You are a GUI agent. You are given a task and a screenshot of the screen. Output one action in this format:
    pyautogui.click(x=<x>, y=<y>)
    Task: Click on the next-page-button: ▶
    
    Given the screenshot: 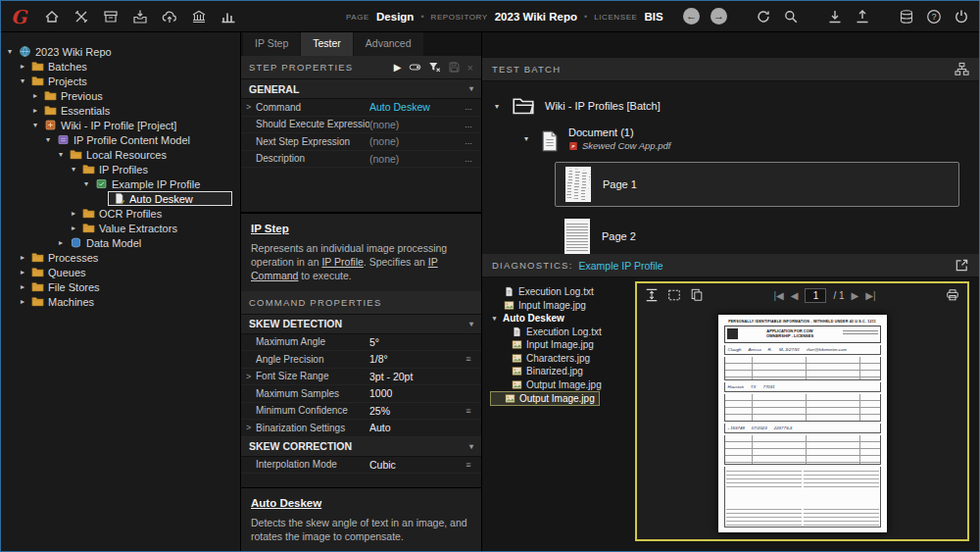 What is the action you would take?
    pyautogui.click(x=856, y=296)
    